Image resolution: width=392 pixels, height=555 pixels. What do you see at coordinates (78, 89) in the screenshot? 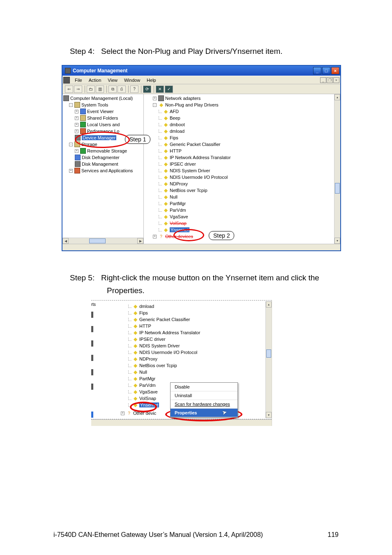
I see `forward-button: ⇒` at bounding box center [78, 89].